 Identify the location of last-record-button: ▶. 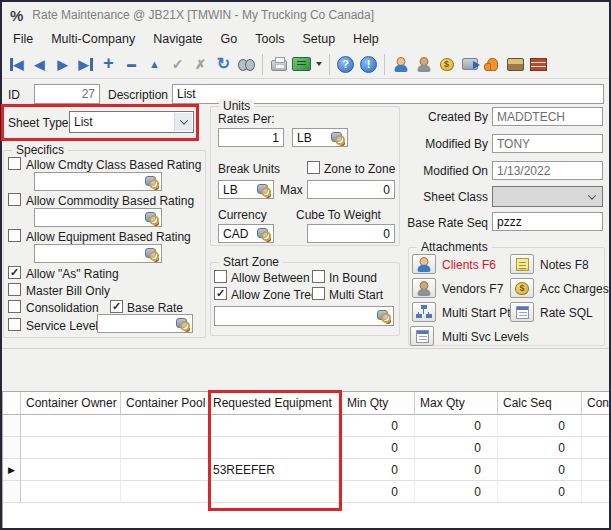
(86, 64).